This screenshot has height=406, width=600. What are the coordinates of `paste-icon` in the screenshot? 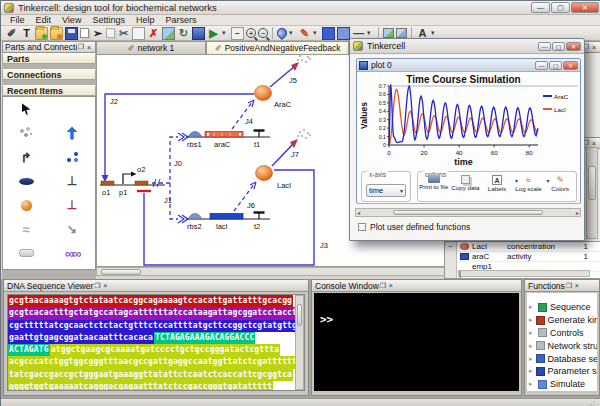 It's located at (110, 33).